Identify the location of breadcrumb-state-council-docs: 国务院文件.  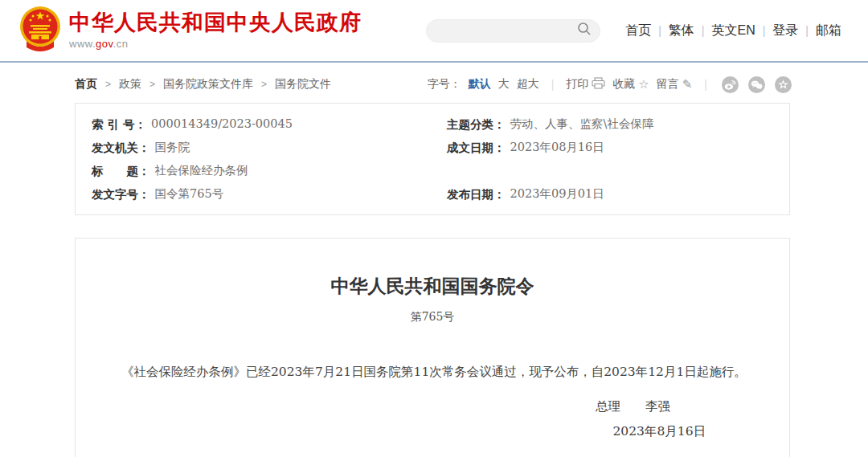
(303, 84).